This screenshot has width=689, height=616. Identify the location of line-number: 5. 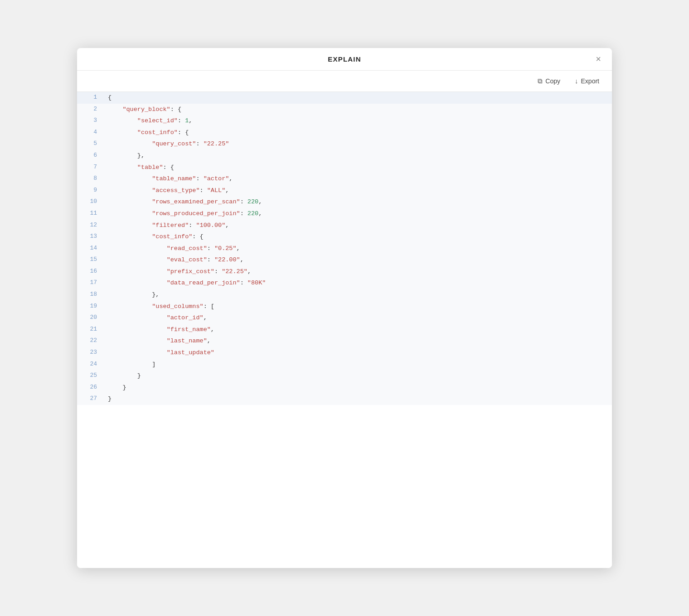
(91, 144).